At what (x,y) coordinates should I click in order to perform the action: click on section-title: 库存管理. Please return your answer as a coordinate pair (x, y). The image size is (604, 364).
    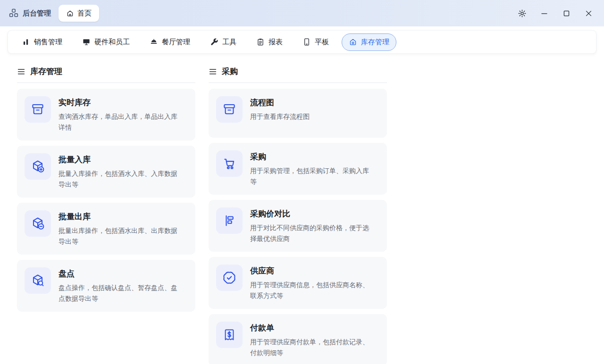
    Looking at the image, I should click on (46, 72).